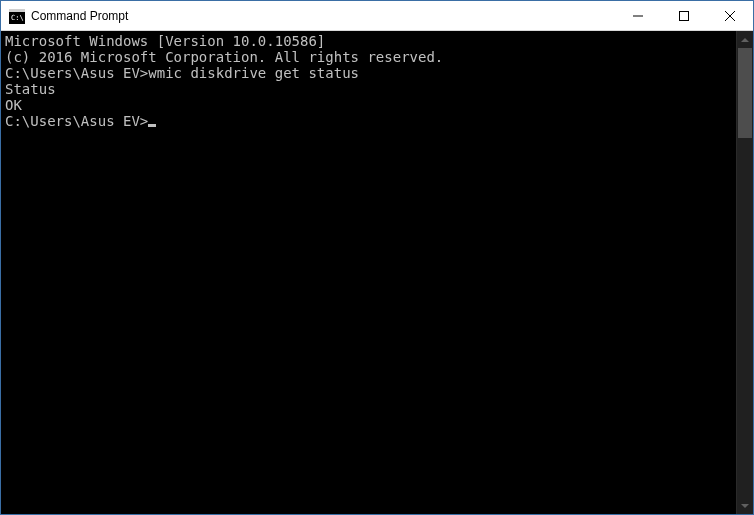 This screenshot has width=754, height=515. Describe the element at coordinates (377, 16) in the screenshot. I see `titlebar: C:\ Command Prompt` at that location.